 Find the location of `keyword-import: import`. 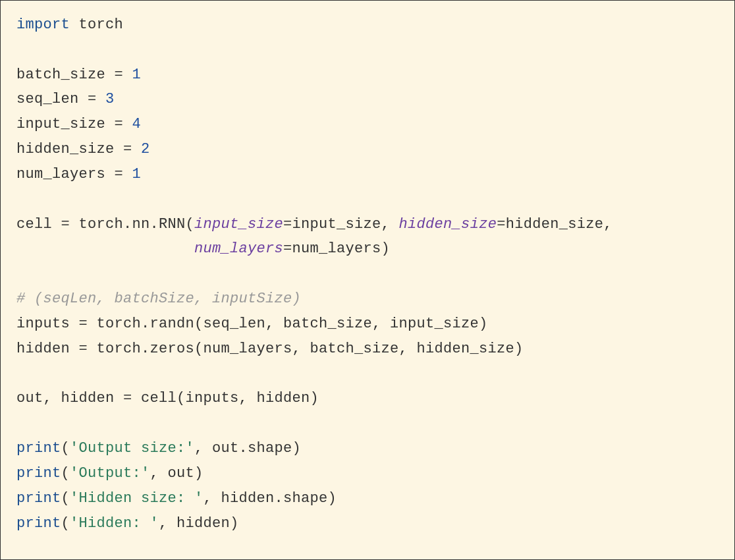

keyword-import: import is located at coordinates (43, 25).